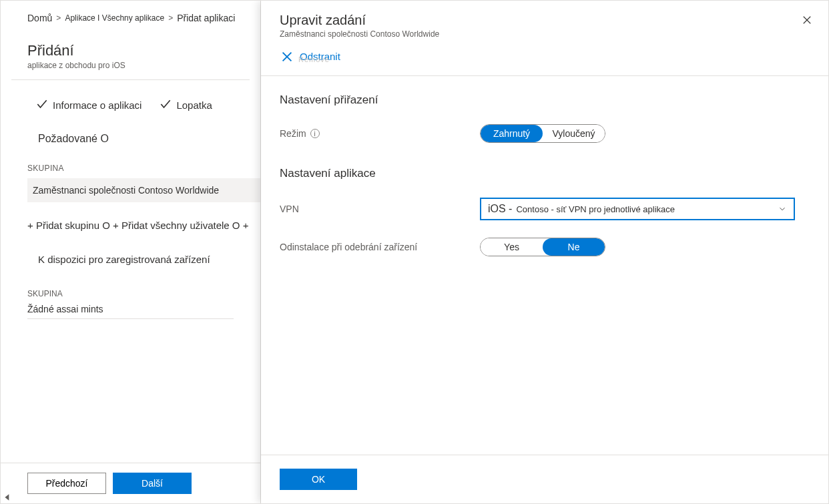  What do you see at coordinates (131, 162) in the screenshot?
I see `group-column-header: SKUPINA` at bounding box center [131, 162].